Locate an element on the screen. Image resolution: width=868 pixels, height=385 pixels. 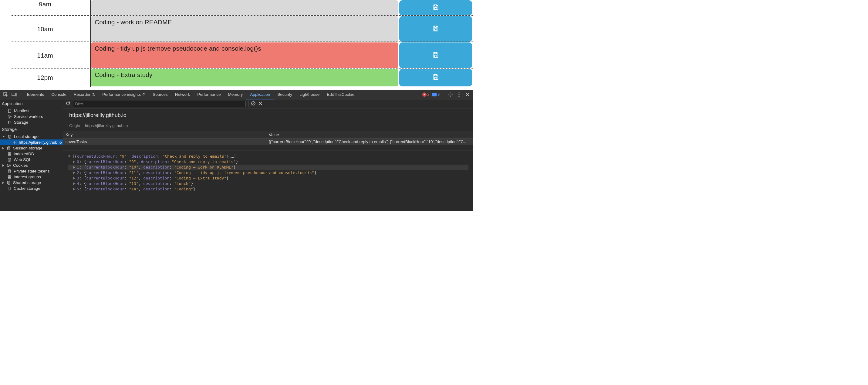
schedule-row: 10am Coding - work on README is located at coordinates (237, 29).